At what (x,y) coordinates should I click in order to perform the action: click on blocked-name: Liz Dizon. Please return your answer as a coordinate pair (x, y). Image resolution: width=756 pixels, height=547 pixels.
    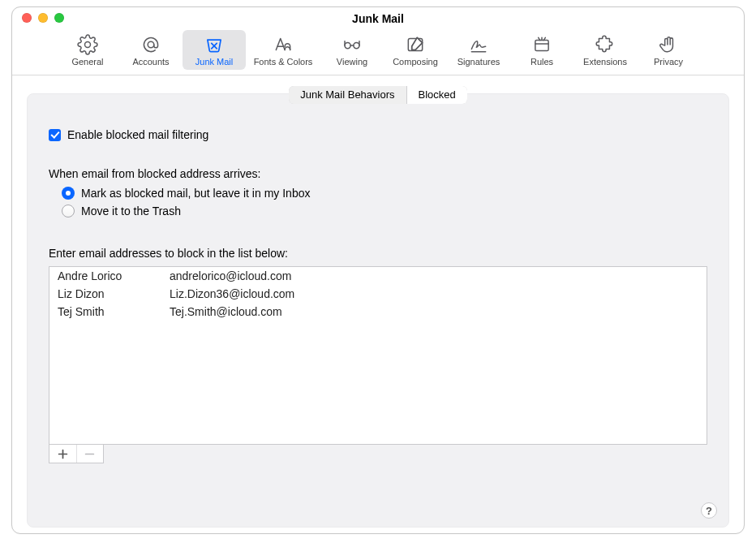
    Looking at the image, I should click on (114, 294).